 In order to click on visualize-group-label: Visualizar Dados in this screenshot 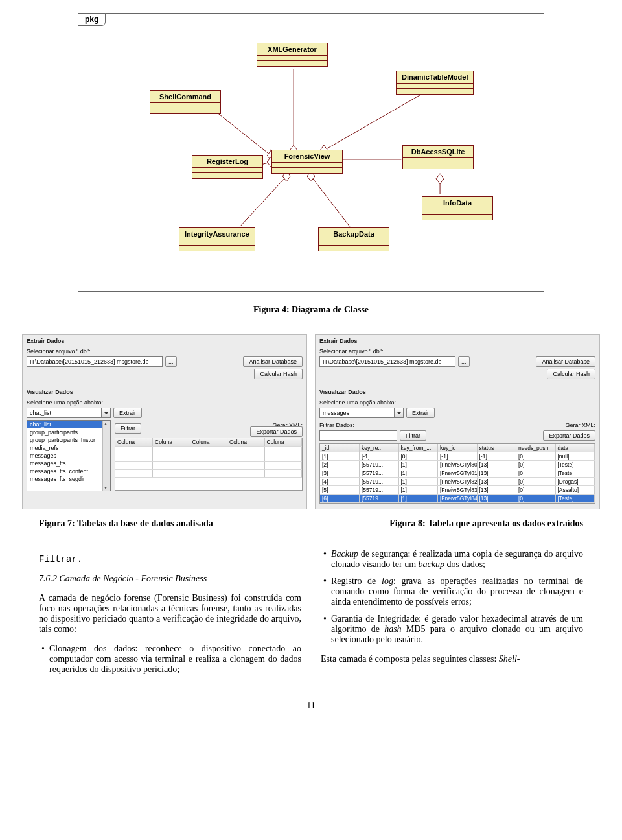, I will do `click(165, 391)`.